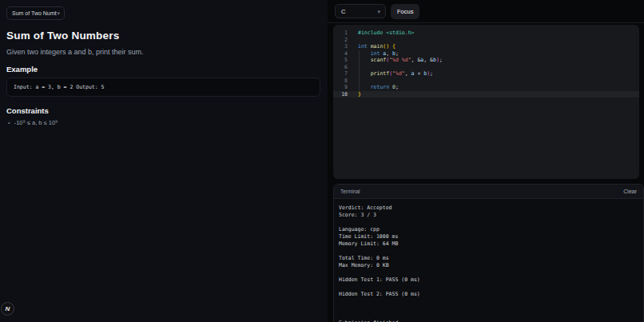 The image size is (644, 322). I want to click on line-number: 9, so click(340, 88).